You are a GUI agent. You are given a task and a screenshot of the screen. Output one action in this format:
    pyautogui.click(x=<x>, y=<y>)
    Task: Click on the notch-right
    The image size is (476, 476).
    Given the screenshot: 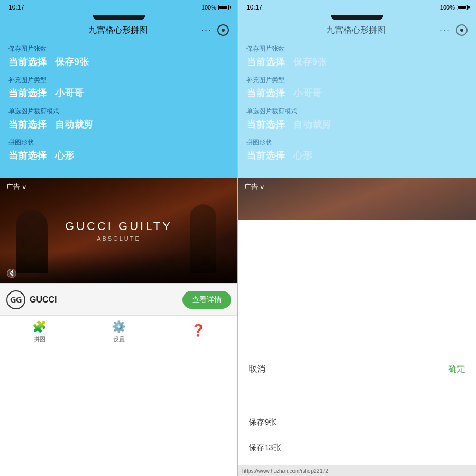 What is the action you would take?
    pyautogui.click(x=357, y=17)
    